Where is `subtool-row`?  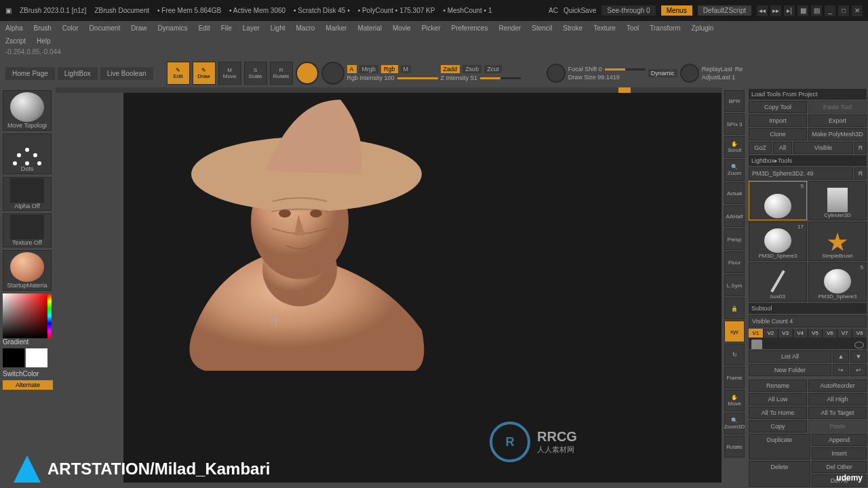
subtool-row is located at coordinates (808, 343).